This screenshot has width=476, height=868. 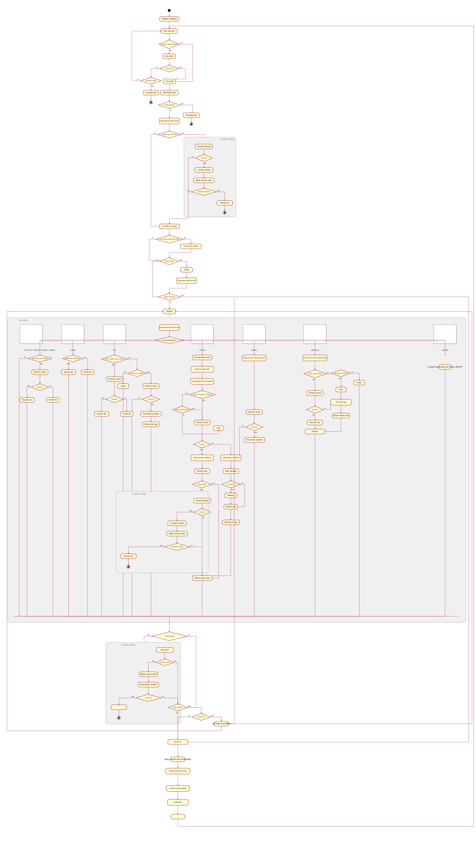 I want to click on svg-text: Give dice (if needed), so click(x=191, y=246).